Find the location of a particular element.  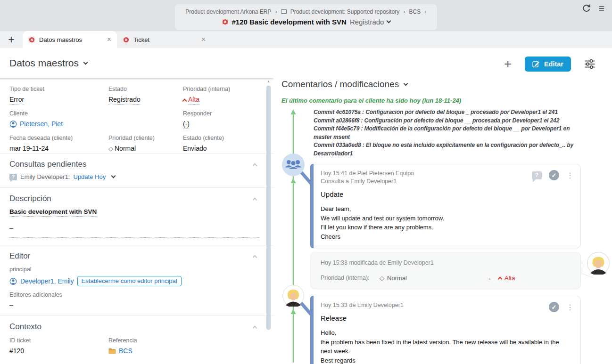

add-tab-button: + is located at coordinates (11, 40).